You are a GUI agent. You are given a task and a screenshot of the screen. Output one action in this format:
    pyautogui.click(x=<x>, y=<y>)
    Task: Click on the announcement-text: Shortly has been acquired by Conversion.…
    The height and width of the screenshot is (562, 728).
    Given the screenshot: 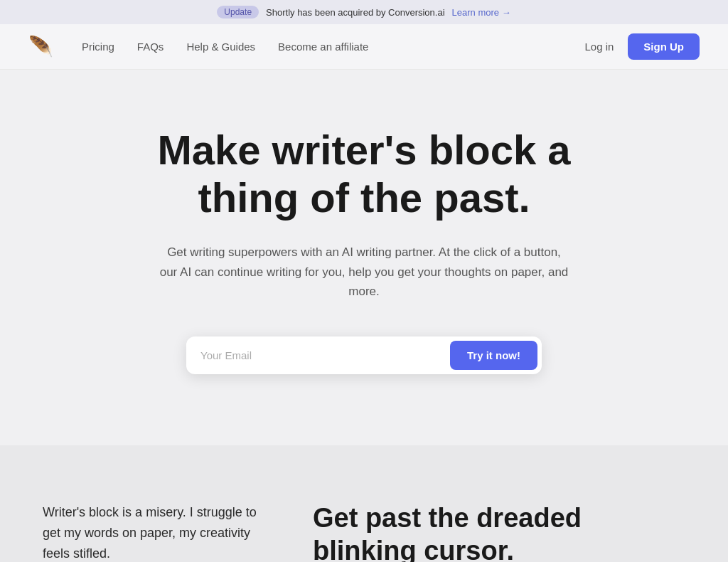 What is the action you would take?
    pyautogui.click(x=355, y=13)
    